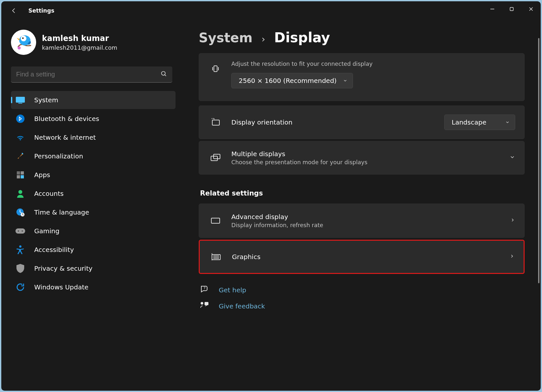 The height and width of the screenshot is (392, 542). Describe the element at coordinates (367, 37) in the screenshot. I see `breadcrumb: System › Display` at that location.